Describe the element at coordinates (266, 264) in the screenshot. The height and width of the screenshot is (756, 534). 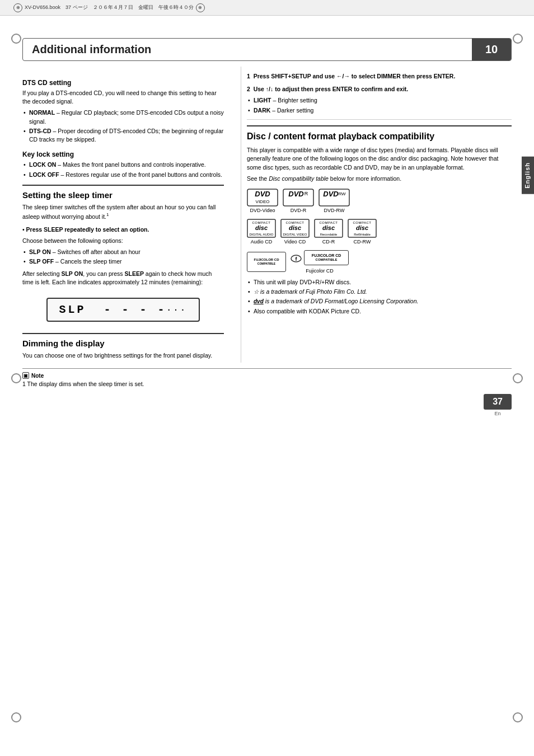
I see `fuji-logo-1-line2: COMPATIBLE` at that location.